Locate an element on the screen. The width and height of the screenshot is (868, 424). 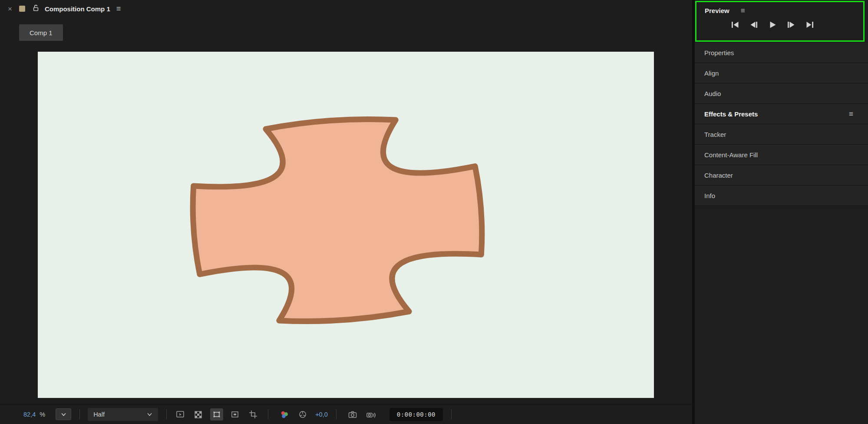
tab-comp-1-label: Comp 1 is located at coordinates (41, 33).